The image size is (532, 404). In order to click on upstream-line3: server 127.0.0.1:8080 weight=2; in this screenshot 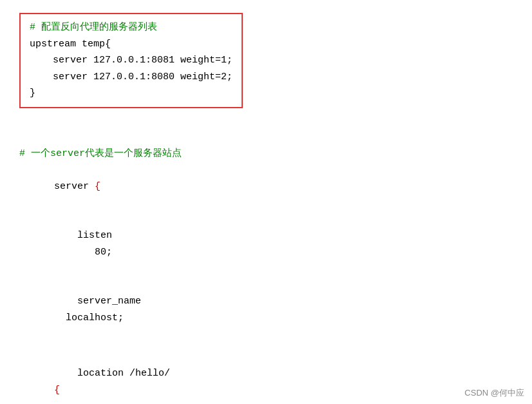, I will do `click(131, 77)`.